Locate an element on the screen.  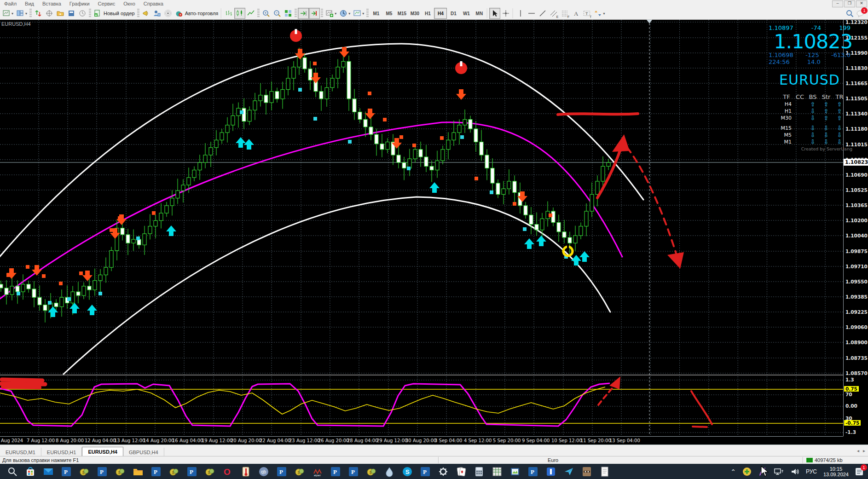
taskbar-quickbooks-icon: qb is located at coordinates (264, 472).